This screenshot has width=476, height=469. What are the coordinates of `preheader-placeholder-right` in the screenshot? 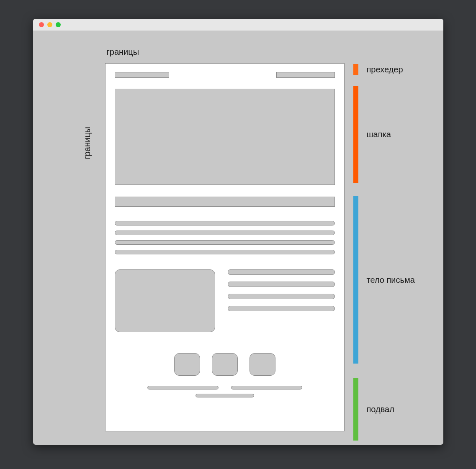 It's located at (306, 75).